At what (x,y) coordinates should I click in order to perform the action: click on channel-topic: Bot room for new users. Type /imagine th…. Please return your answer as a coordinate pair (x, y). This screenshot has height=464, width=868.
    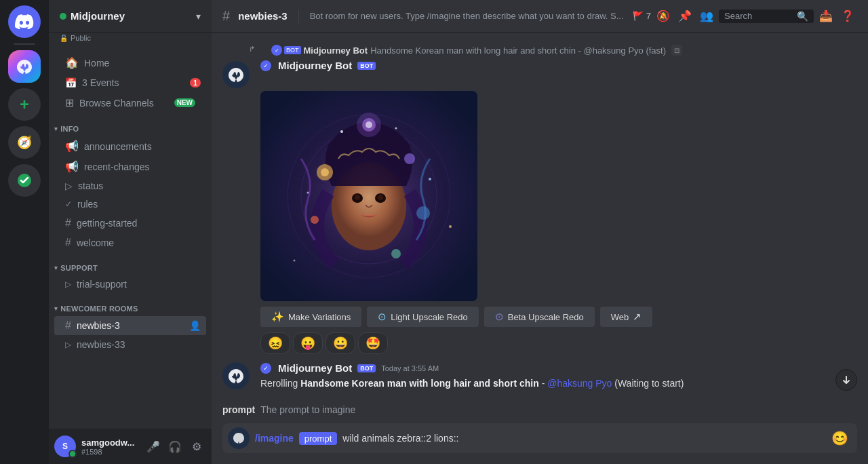
    Looking at the image, I should click on (467, 16).